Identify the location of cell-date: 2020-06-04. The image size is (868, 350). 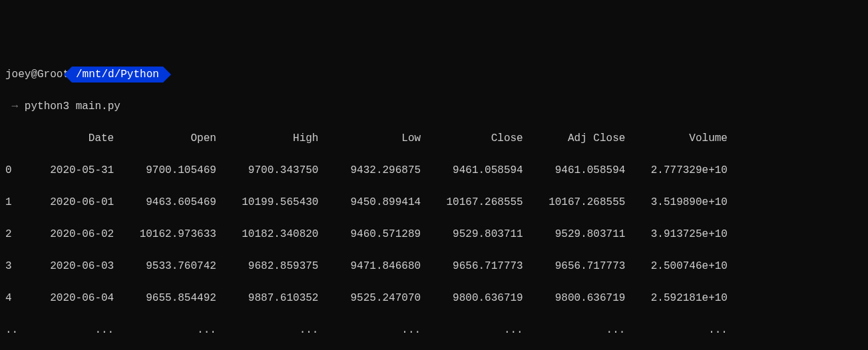
(76, 298).